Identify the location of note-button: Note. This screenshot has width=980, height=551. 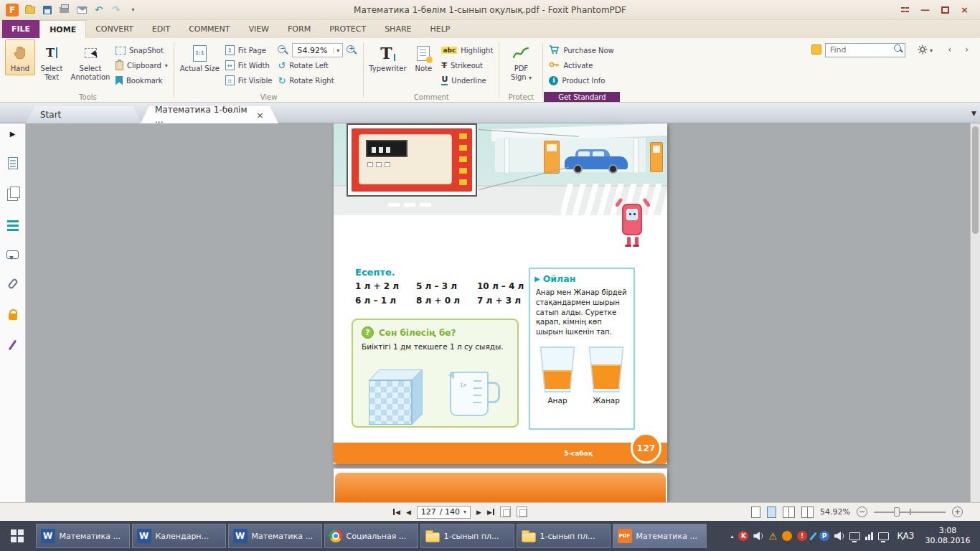
(423, 57).